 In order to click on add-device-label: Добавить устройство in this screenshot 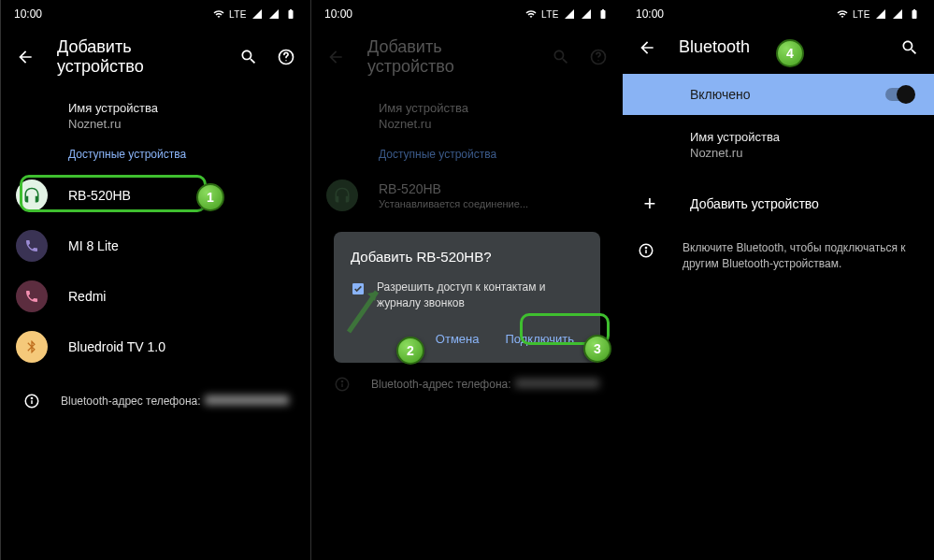, I will do `click(754, 204)`.